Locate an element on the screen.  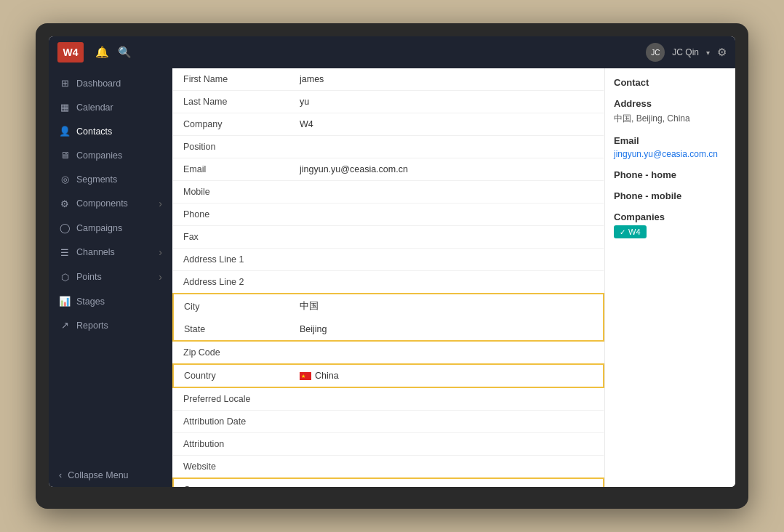
search-icon: 🔍 is located at coordinates (125, 52).